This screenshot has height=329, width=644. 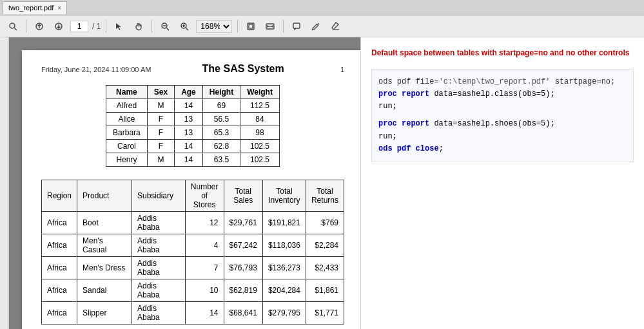 What do you see at coordinates (159, 196) in the screenshot?
I see `shoes-header-subsidiary: Subsidiary` at bounding box center [159, 196].